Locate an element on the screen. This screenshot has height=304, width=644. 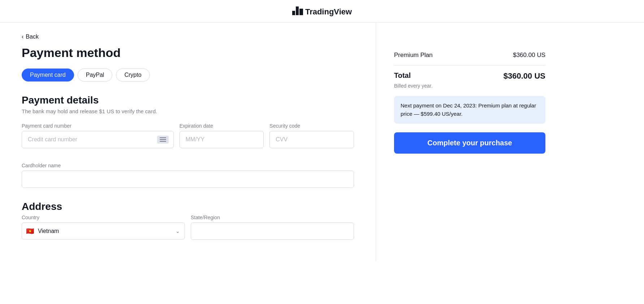
tab-crypto: Crypto is located at coordinates (133, 75).